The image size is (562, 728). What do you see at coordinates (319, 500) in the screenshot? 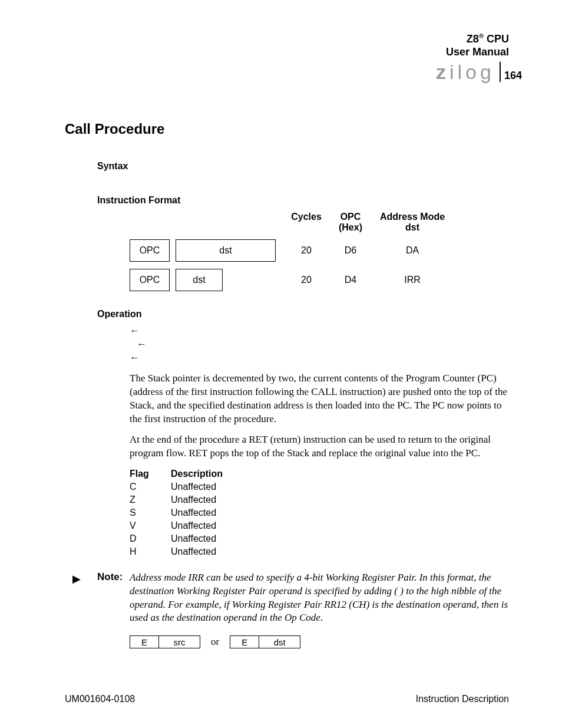
I see `flag-row: ZUnaffected` at bounding box center [319, 500].